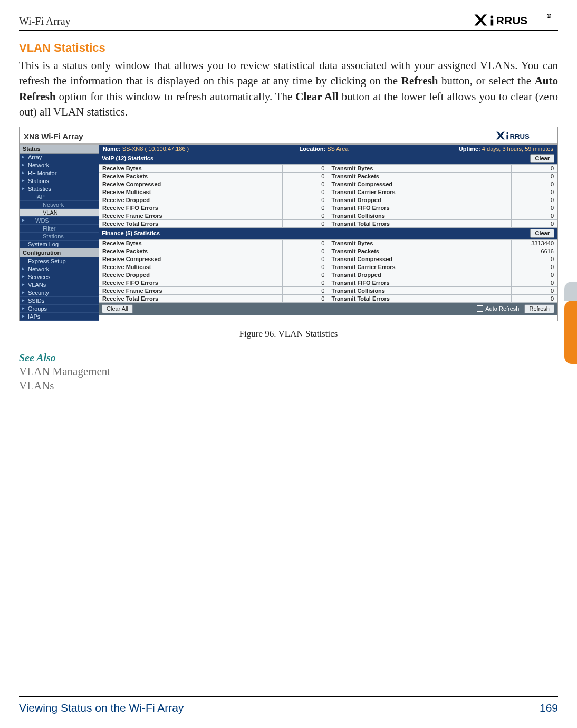 This screenshot has width=577, height=728. Describe the element at coordinates (549, 708) in the screenshot. I see `page-number: 169` at that location.